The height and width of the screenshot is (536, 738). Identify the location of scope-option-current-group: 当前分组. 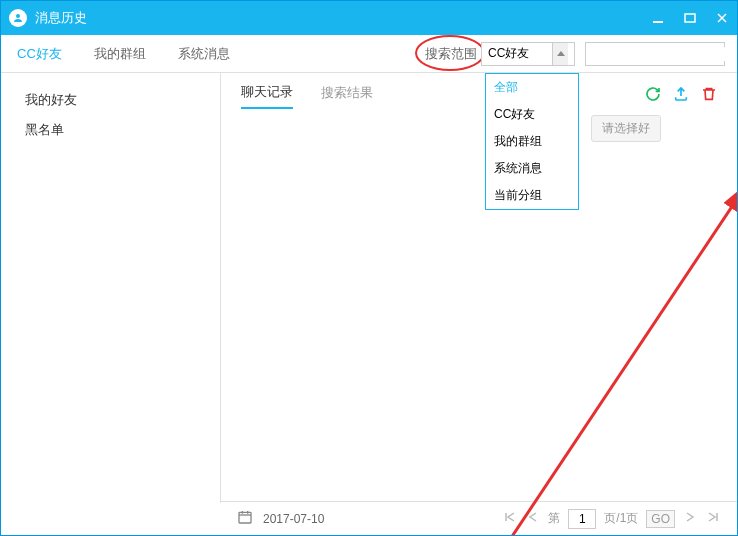
(532, 196).